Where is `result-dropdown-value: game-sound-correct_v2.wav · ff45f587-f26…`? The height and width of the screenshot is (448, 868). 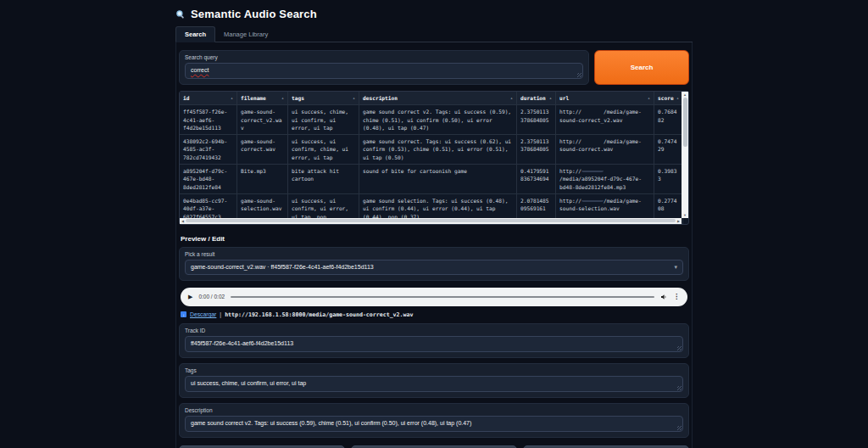
result-dropdown-value: game-sound-correct_v2.wav · ff45f587-f26… is located at coordinates (282, 266).